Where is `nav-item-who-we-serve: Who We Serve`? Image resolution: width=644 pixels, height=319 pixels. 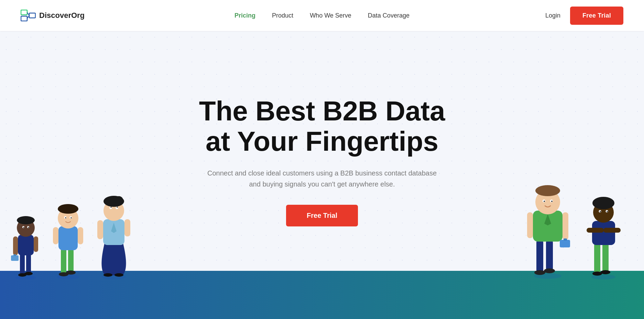
nav-item-who-we-serve: Who We Serve is located at coordinates (331, 16).